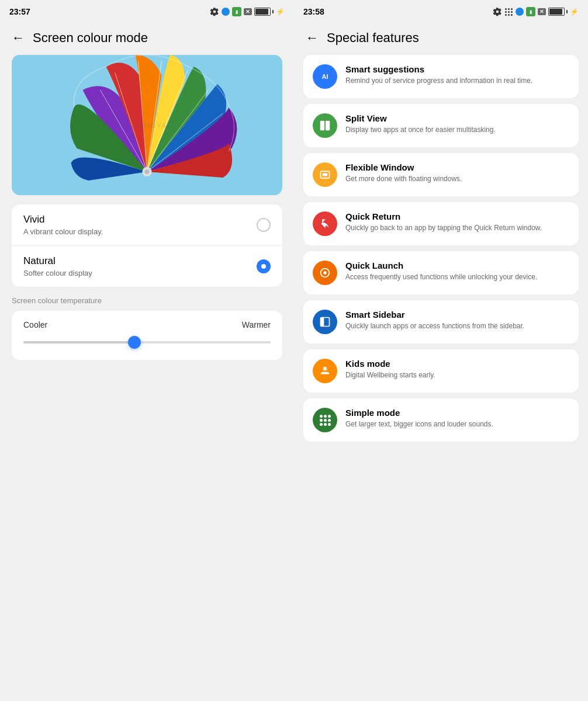  What do you see at coordinates (441, 224) in the screenshot?
I see `feature-quick-return: Quick Return Quickly go back to an app b…` at bounding box center [441, 224].